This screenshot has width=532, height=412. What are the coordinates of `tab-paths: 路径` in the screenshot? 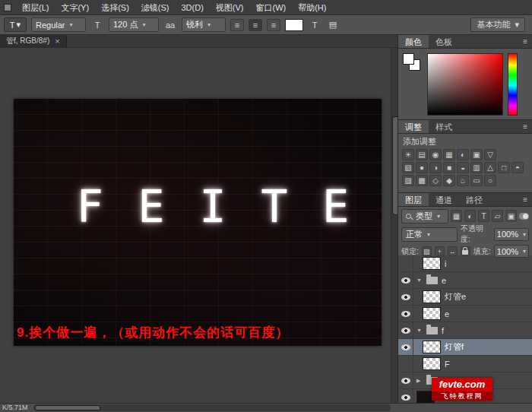 It's located at (474, 199).